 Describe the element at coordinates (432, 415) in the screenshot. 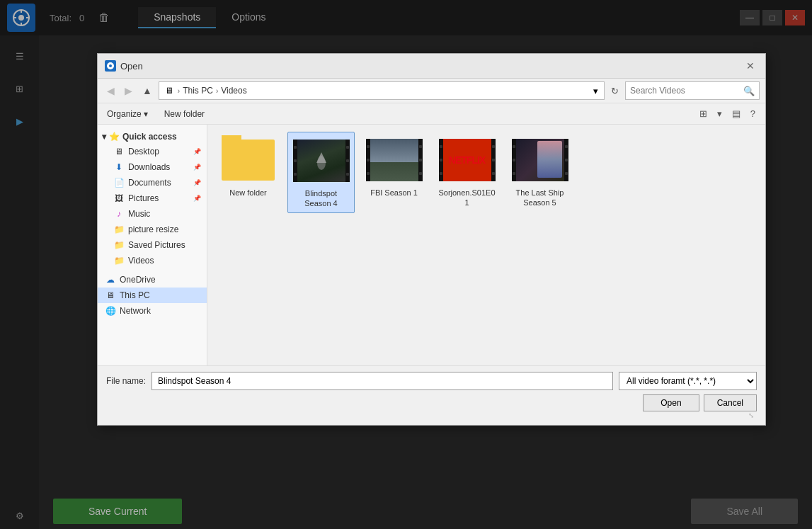

I see `resize-handle: ⤡` at that location.